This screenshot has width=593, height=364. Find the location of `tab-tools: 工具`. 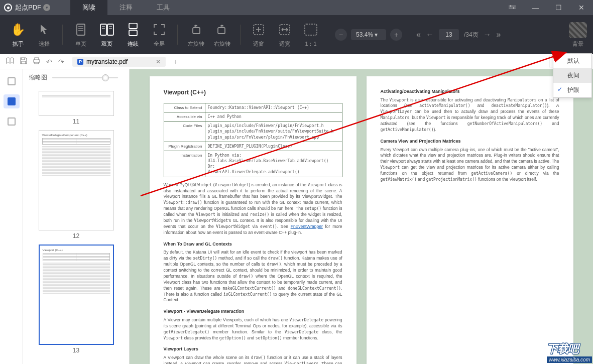

tab-tools: 工具 is located at coordinates (163, 8).